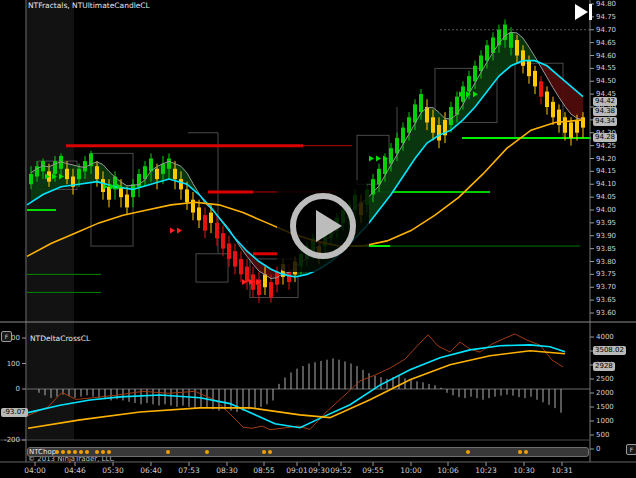 The image size is (636, 478). Describe the element at coordinates (584, 12) in the screenshot. I see `skip-to-end-button` at that location.